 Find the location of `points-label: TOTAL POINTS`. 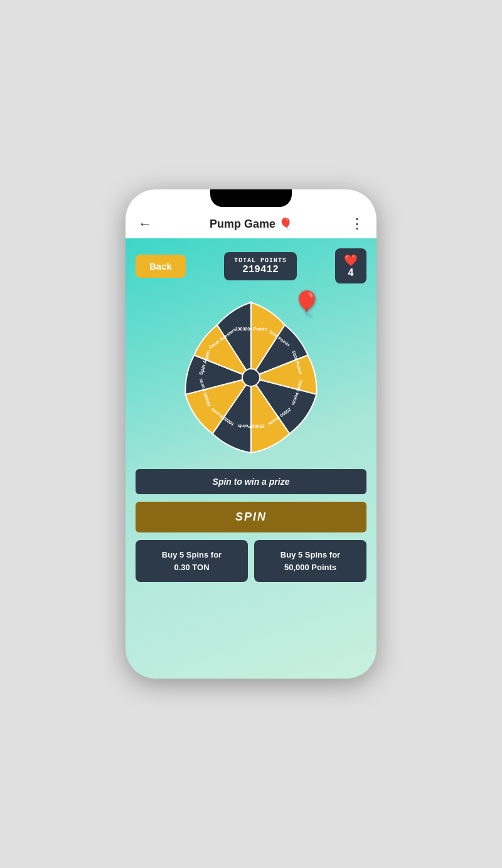

points-label: TOTAL POINTS is located at coordinates (260, 261).